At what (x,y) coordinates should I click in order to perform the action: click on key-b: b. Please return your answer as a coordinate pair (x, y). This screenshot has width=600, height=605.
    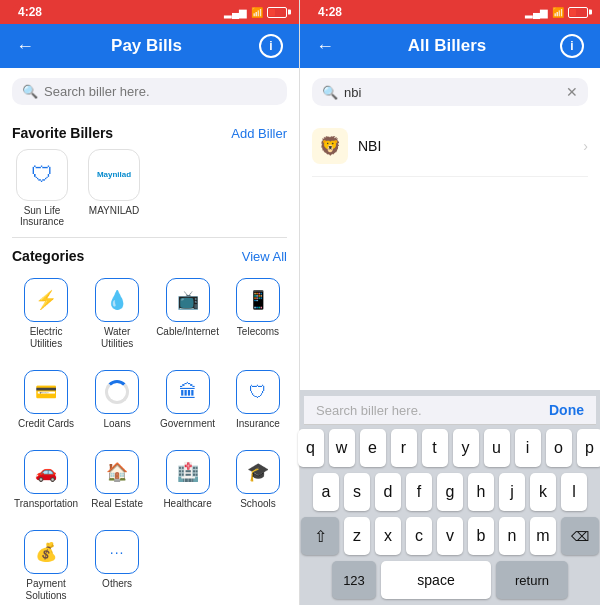
    Looking at the image, I should click on (481, 536).